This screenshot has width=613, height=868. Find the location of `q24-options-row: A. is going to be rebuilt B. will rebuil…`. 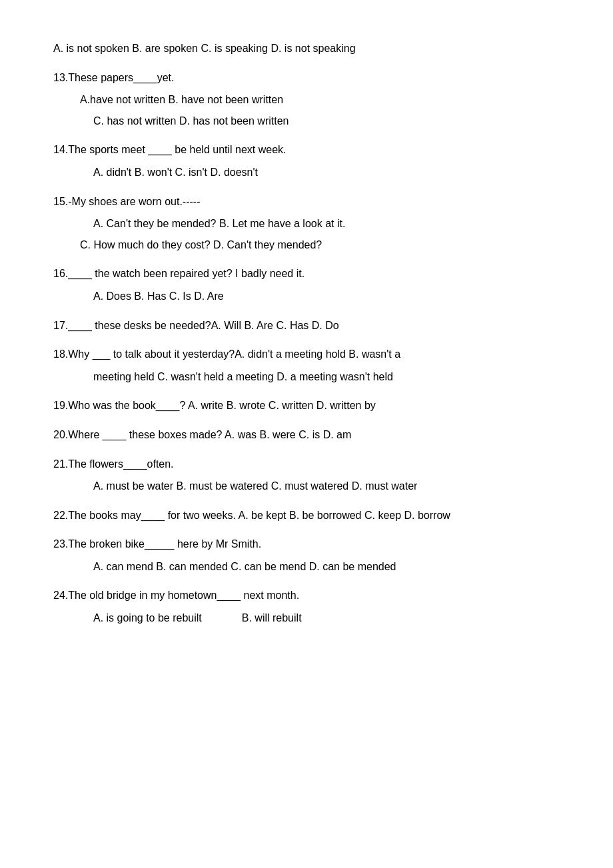

q24-options-row: A. is going to be rebuilt B. will rebuil… is located at coordinates (326, 618).